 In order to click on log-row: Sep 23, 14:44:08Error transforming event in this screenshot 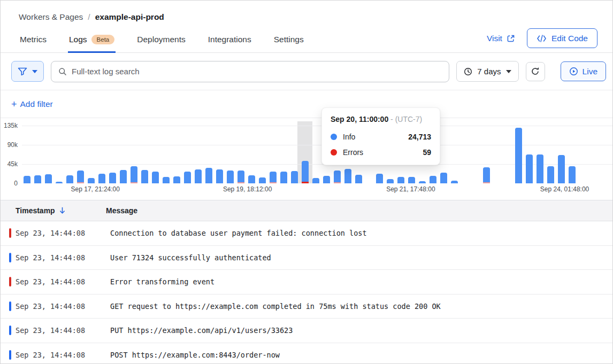, I will do `click(306, 282)`.